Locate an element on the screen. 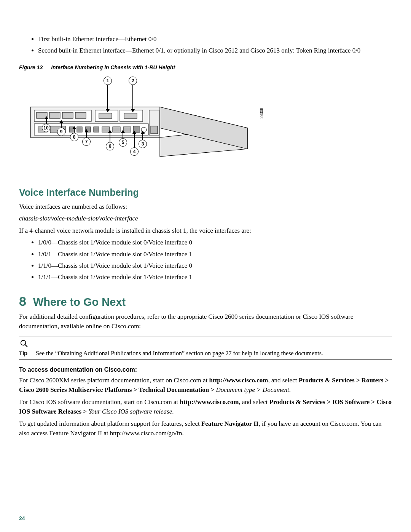 The image size is (411, 532). list-item: 1/0/0—Chassis slot 1/Voice module slot 0… is located at coordinates (215, 243).